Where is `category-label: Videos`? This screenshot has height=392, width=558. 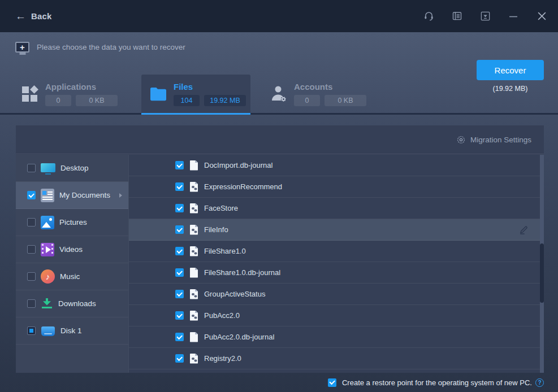
category-label: Videos is located at coordinates (71, 250).